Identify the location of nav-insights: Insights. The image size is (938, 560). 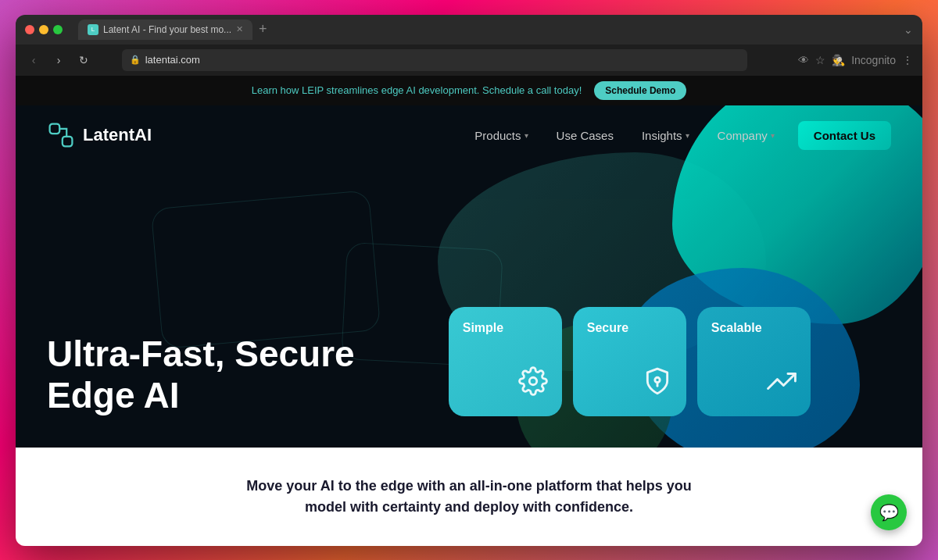
(666, 136).